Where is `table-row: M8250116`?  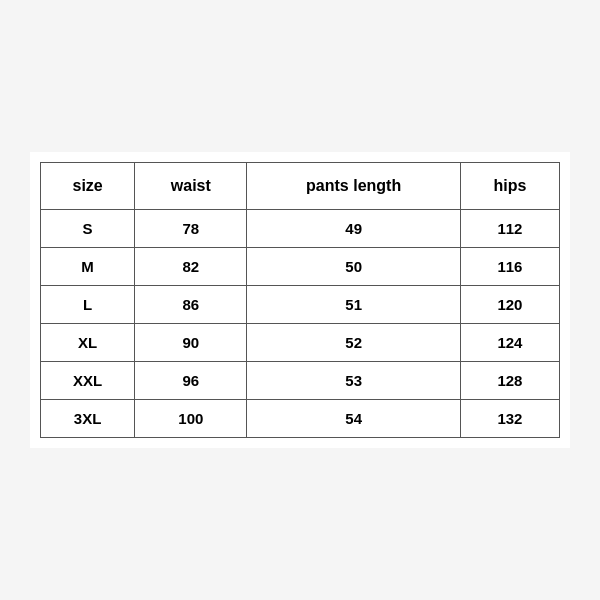
table-row: M8250116 is located at coordinates (300, 267).